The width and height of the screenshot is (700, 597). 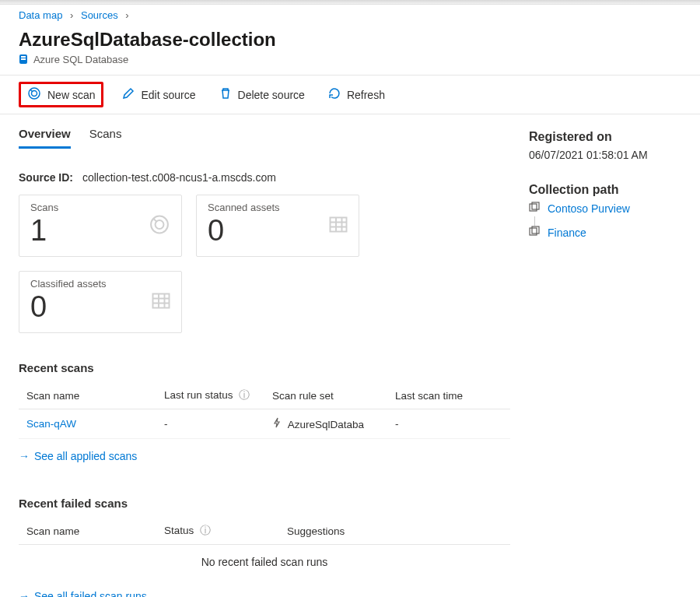 I want to click on registered-on-value: 06/07/2021 01:58:01 AM, so click(x=605, y=155).